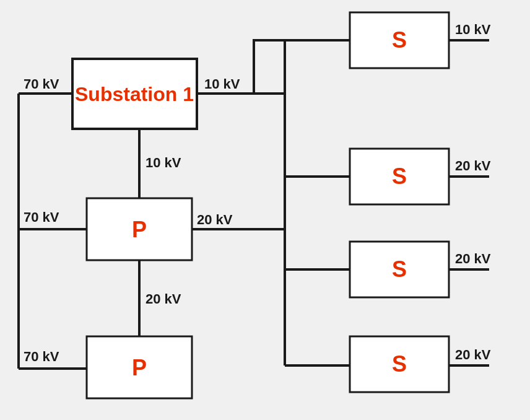 The image size is (530, 420). What do you see at coordinates (399, 269) in the screenshot?
I see `s3-label: S` at bounding box center [399, 269].